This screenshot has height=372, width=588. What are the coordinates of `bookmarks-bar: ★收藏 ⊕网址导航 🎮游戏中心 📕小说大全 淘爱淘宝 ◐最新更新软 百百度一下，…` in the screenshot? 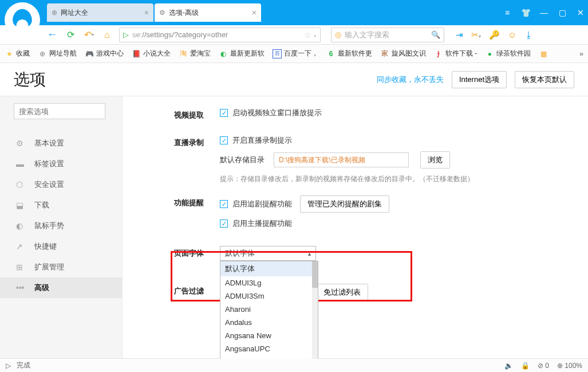 It's located at (294, 54).